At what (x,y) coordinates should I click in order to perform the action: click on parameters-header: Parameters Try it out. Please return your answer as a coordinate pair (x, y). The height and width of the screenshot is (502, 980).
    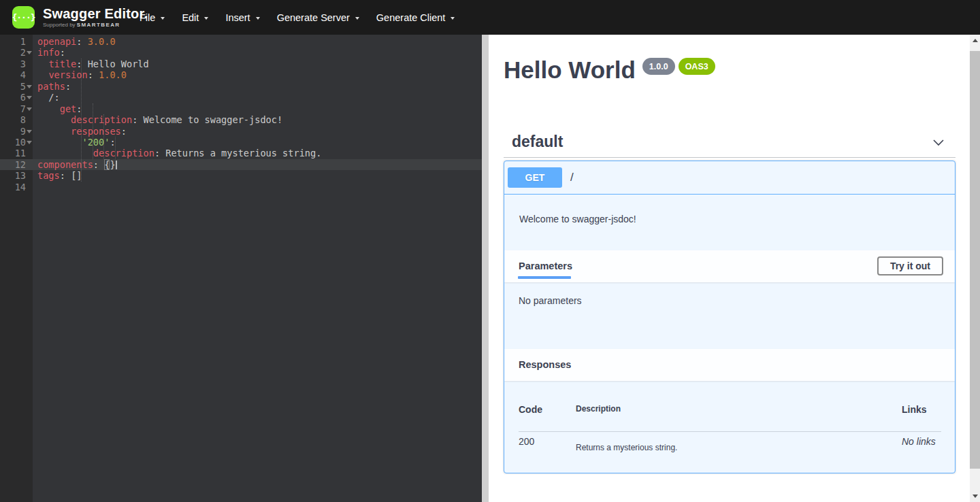
    Looking at the image, I should click on (730, 267).